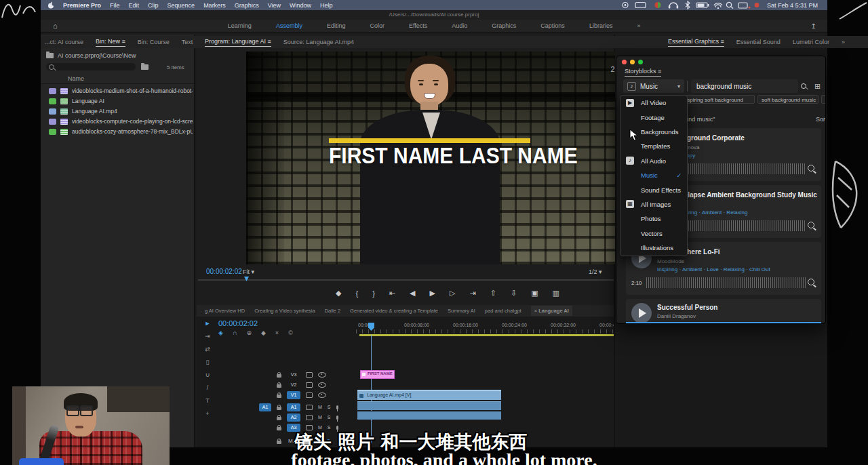 The image size is (868, 465). What do you see at coordinates (504, 26) in the screenshot?
I see `workspace-tab-graphics: Graphics` at bounding box center [504, 26].